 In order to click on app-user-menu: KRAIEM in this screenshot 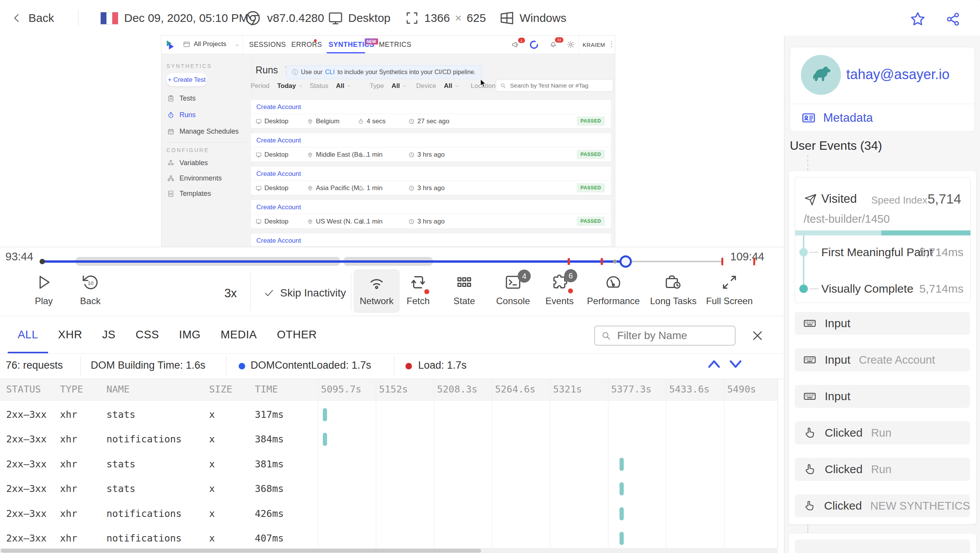, I will do `click(594, 45)`.